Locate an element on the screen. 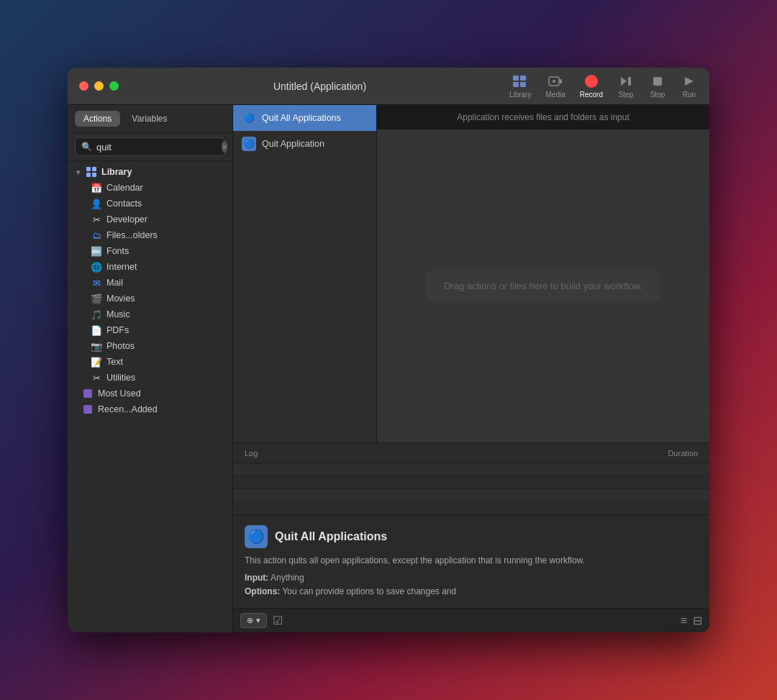 Image resolution: width=777 pixels, height=700 pixels. most-used-icon is located at coordinates (88, 394).